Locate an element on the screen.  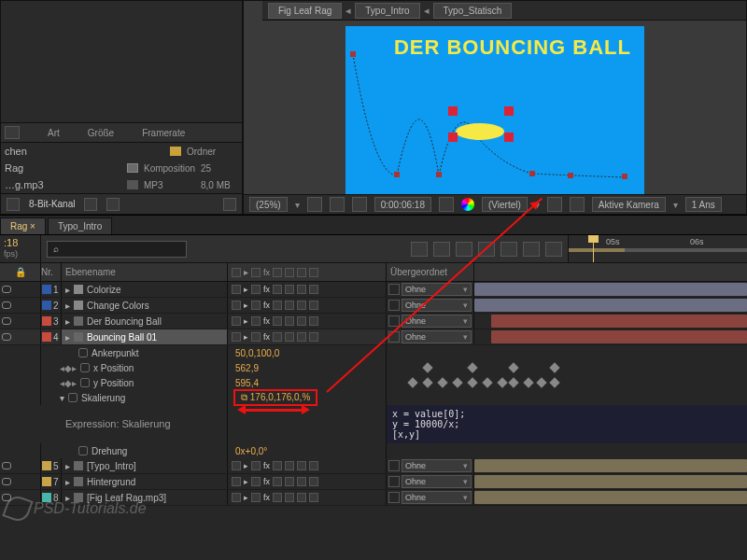
col-size: Größe is located at coordinates (101, 133).